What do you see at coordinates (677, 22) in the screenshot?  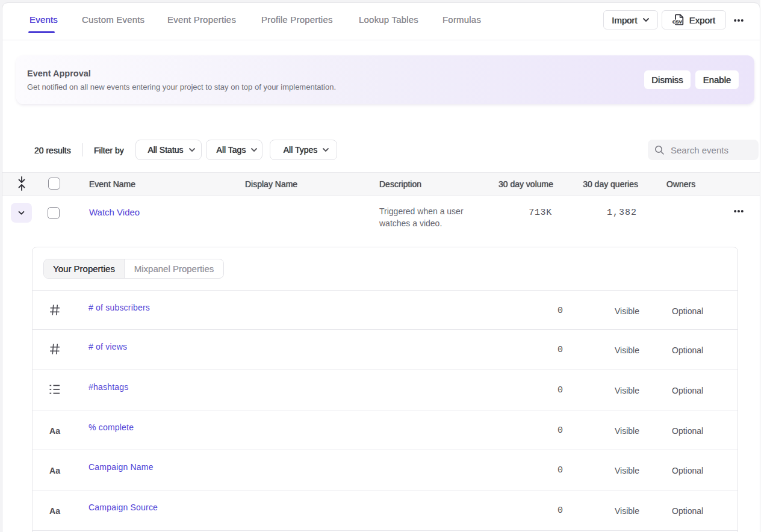 I see `svg-text: CSV` at bounding box center [677, 22].